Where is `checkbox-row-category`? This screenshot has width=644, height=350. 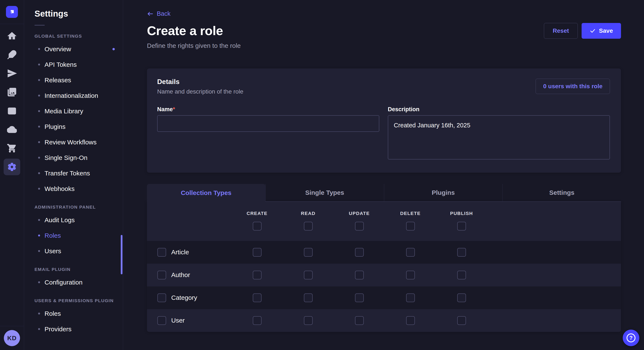
checkbox-row-category is located at coordinates (162, 298).